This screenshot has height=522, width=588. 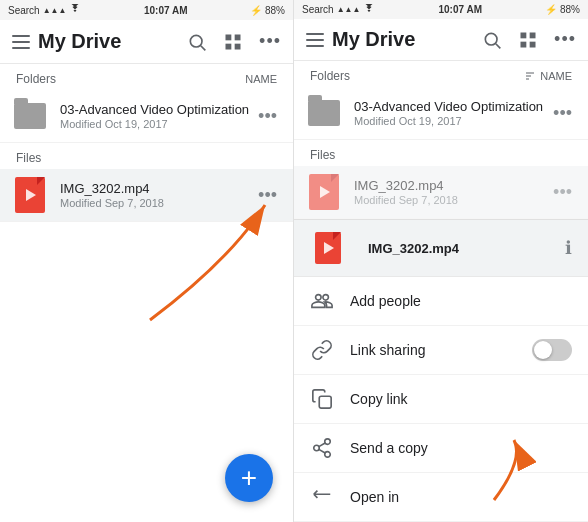 What do you see at coordinates (407, 40) in the screenshot?
I see `right-drive-title: My Drive` at bounding box center [407, 40].